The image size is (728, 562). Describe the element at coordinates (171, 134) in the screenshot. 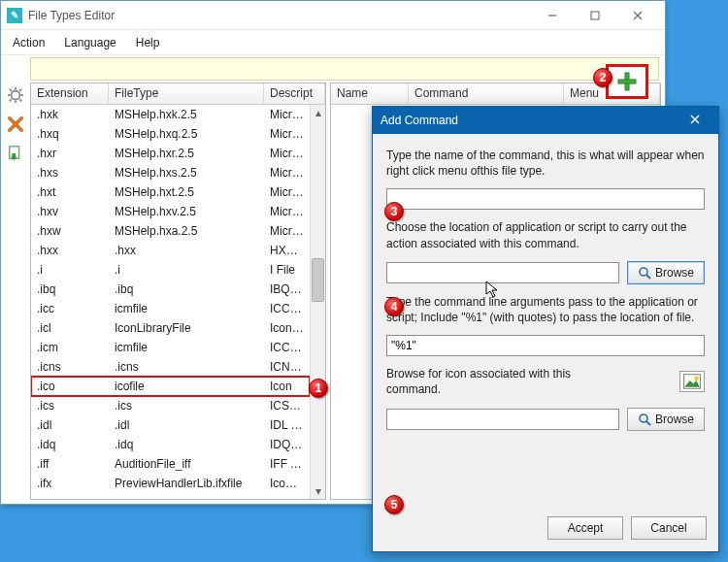

I see `table-row: .hxqMSHelp.hxq.2.5Microso` at that location.